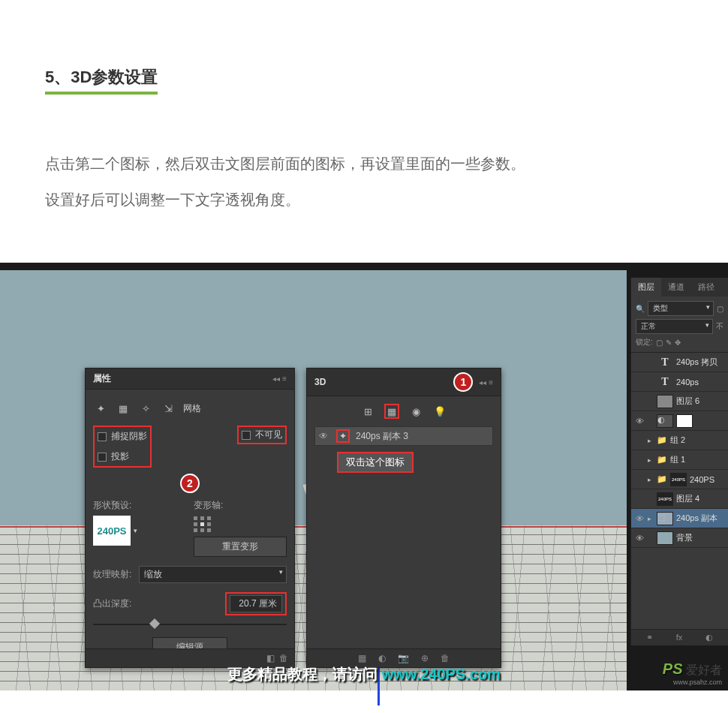 The width and height of the screenshot is (728, 713). I want to click on adj-thumb: ◐, so click(665, 421).